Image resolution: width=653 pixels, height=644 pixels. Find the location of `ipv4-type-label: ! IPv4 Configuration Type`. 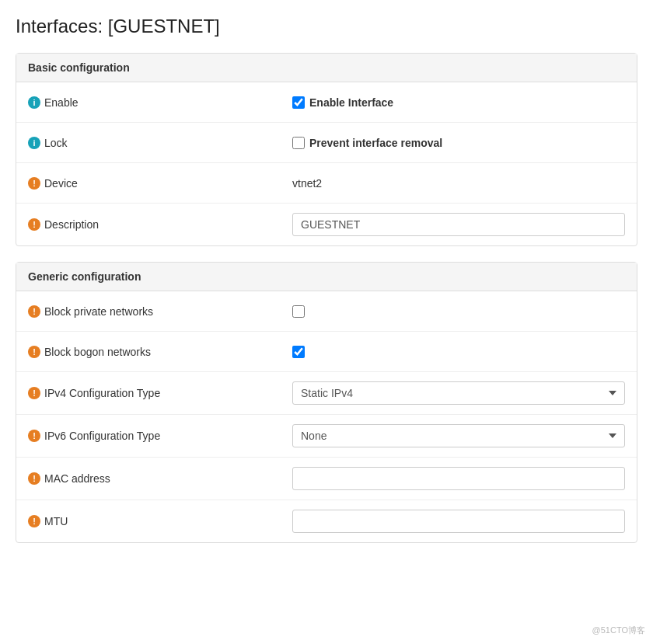

ipv4-type-label: ! IPv4 Configuration Type is located at coordinates (160, 393).